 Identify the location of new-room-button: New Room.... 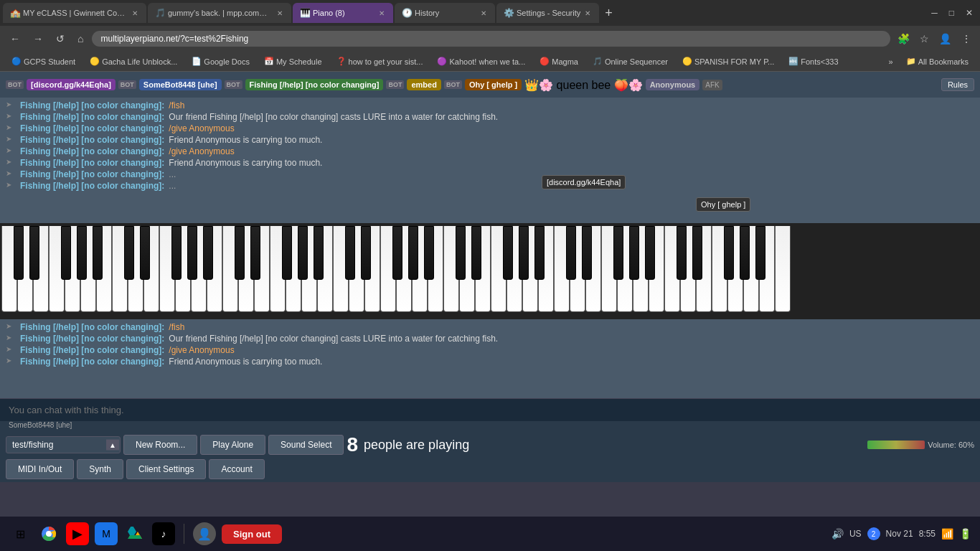
(161, 445).